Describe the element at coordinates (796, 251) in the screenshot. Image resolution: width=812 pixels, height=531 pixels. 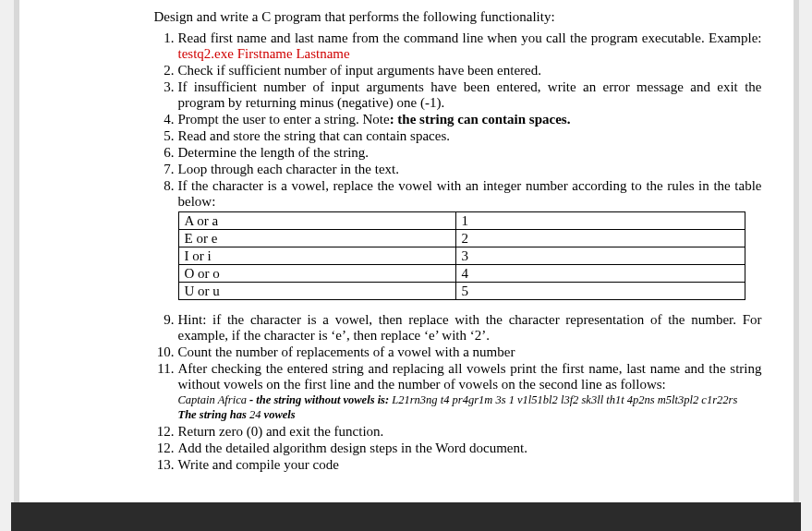
I see `page-edge-right` at that location.